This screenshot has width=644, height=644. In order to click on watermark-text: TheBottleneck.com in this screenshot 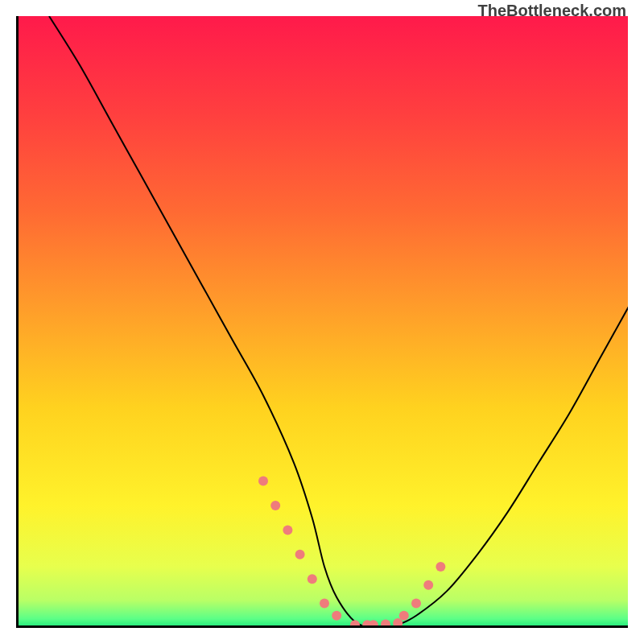, I will do `click(552, 11)`.